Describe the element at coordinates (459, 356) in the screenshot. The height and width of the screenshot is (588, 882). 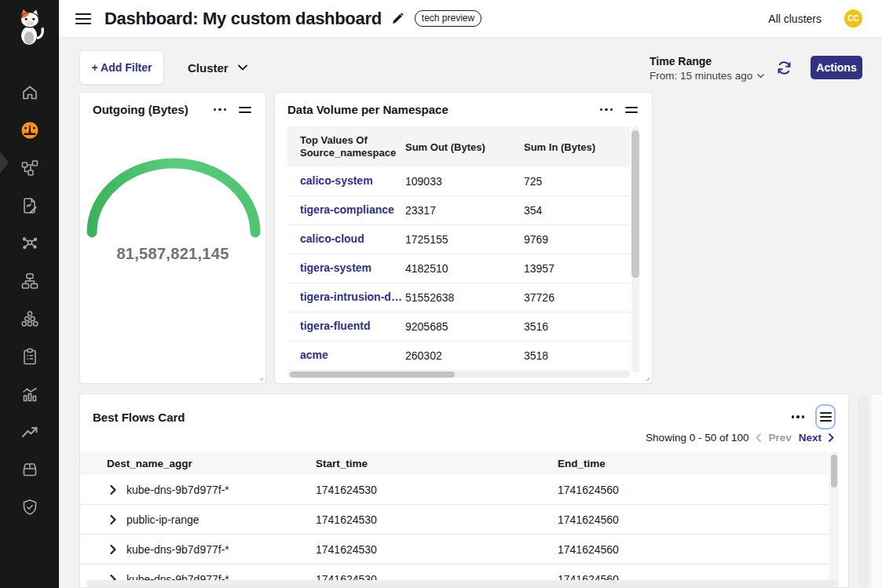
I see `table-row: acme 260302 3518` at that location.